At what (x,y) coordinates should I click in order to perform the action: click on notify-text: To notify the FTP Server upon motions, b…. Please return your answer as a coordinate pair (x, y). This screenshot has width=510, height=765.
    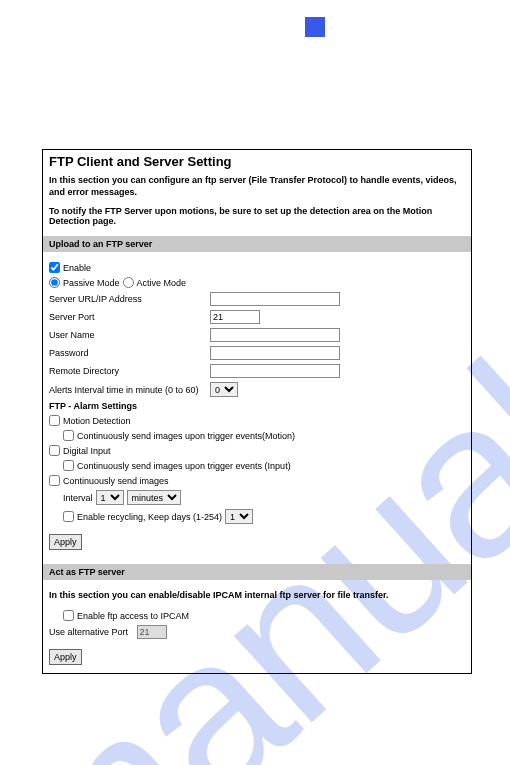
    Looking at the image, I should click on (257, 216).